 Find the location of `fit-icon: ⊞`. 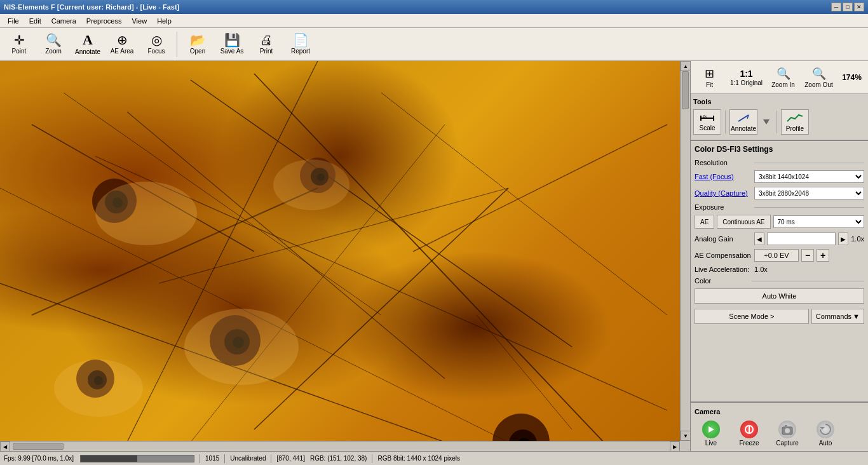

fit-icon: ⊞ is located at coordinates (709, 74).